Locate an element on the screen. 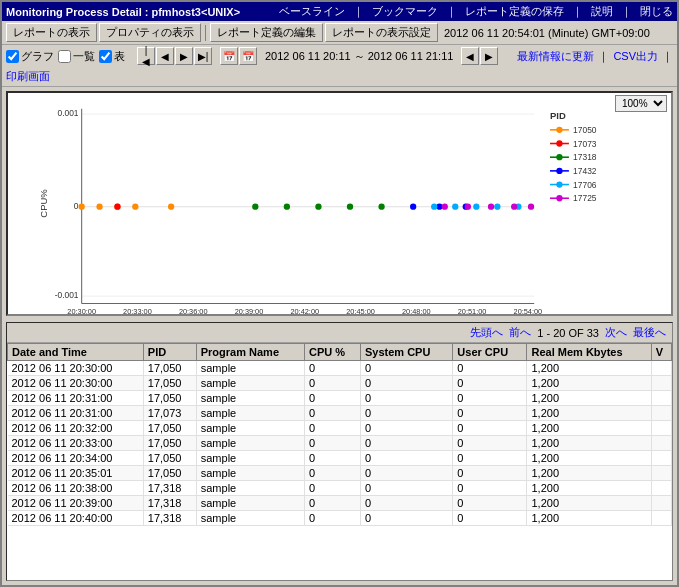 Image resolution: width=679 pixels, height=587 pixels. table-row: 2012 06 11 20:31:0017,073sample0001,200 is located at coordinates (340, 414).